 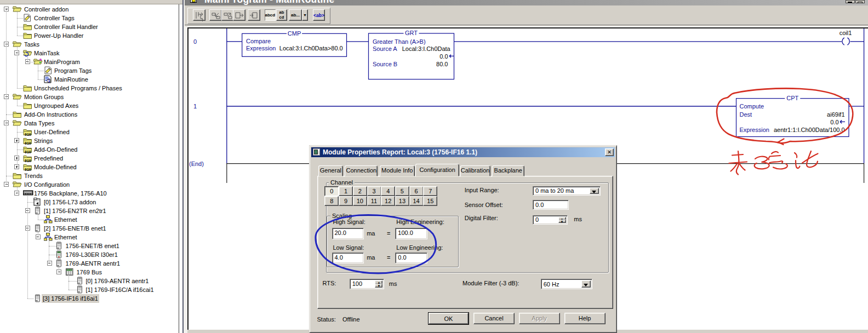 What do you see at coordinates (809, 130) in the screenshot?
I see `svg-text: aentr1:1:I.Ch00Data/100.0` at bounding box center [809, 130].